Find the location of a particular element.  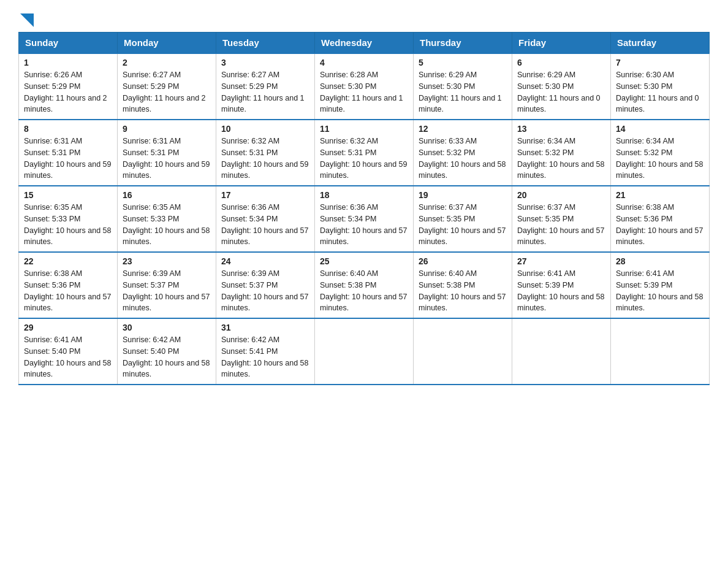

day-info: Sunrise: 6:30 AMSunset: 5:30 PMDaylight:… is located at coordinates (660, 92).